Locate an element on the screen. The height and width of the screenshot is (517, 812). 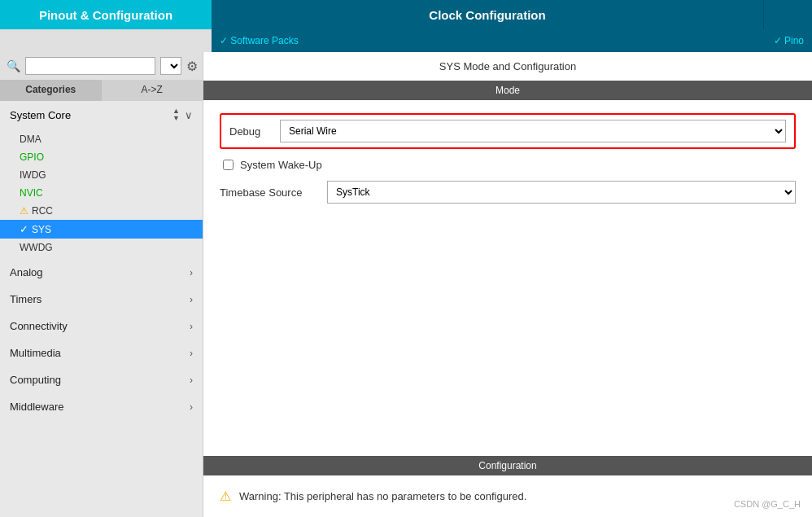
computing-label: Computing is located at coordinates (36, 379).